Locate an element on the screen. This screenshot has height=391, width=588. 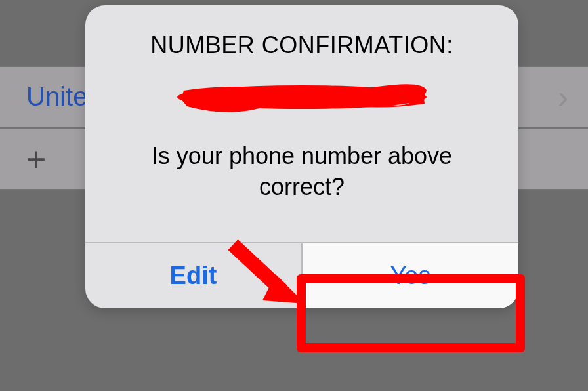
alert-title: NUMBER CONFIRMATION: is located at coordinates (302, 45).